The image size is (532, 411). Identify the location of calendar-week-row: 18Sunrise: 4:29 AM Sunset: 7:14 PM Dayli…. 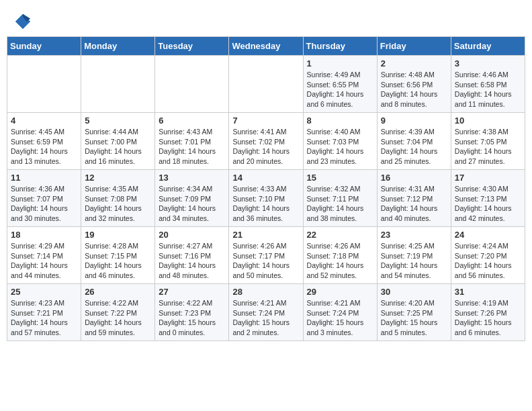
(266, 255).